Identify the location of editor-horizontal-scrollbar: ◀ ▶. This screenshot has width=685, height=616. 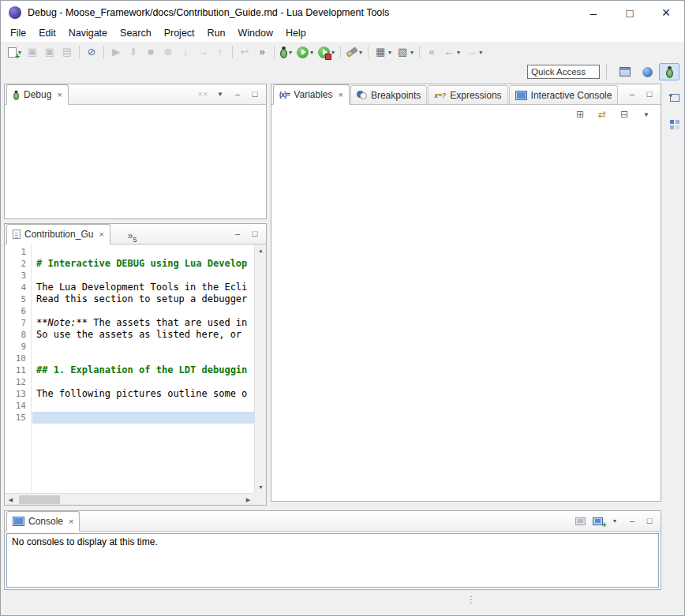
(129, 498).